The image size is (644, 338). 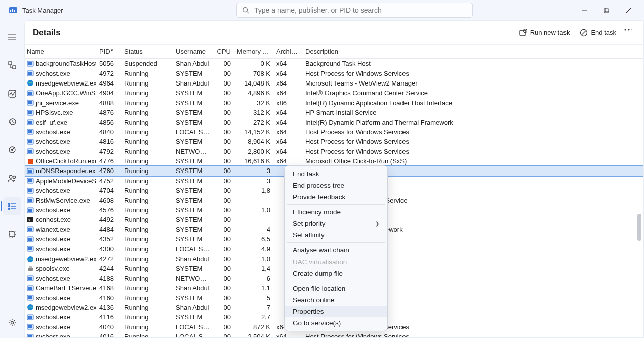 What do you see at coordinates (639, 227) in the screenshot?
I see `scroll-thumb` at bounding box center [639, 227].